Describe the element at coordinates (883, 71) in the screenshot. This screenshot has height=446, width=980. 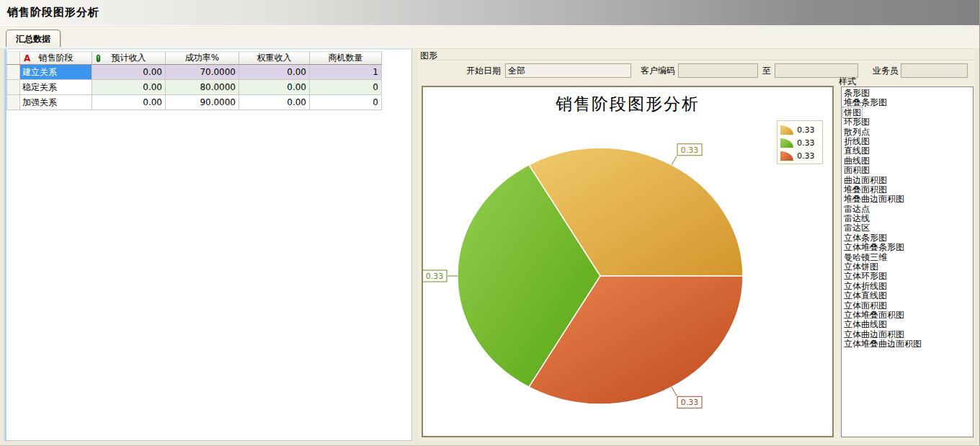
I see `salesman-label: 业务员` at that location.